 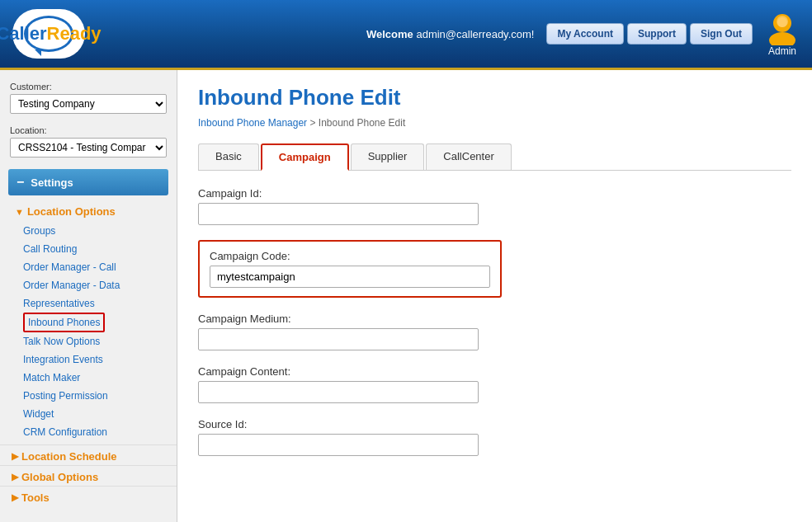 What do you see at coordinates (100, 249) in the screenshot?
I see `sidebar-item-call-routing: Call Routing` at bounding box center [100, 249].